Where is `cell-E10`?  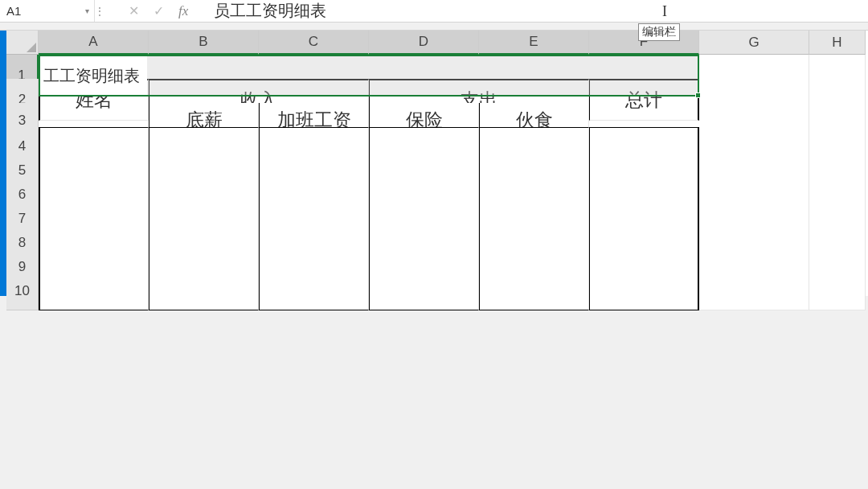 cell-E10 is located at coordinates (534, 291).